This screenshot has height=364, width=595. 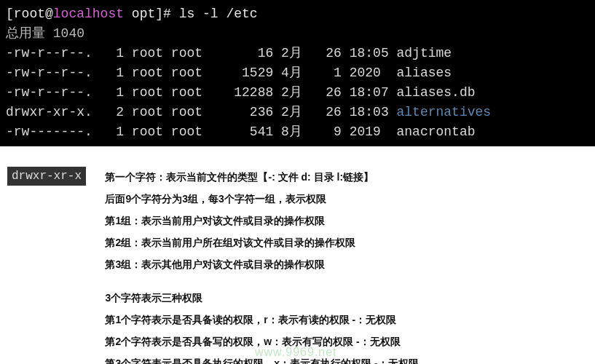 What do you see at coordinates (47, 176) in the screenshot?
I see `perm-string-badge: drwxr-xr-x` at bounding box center [47, 176].